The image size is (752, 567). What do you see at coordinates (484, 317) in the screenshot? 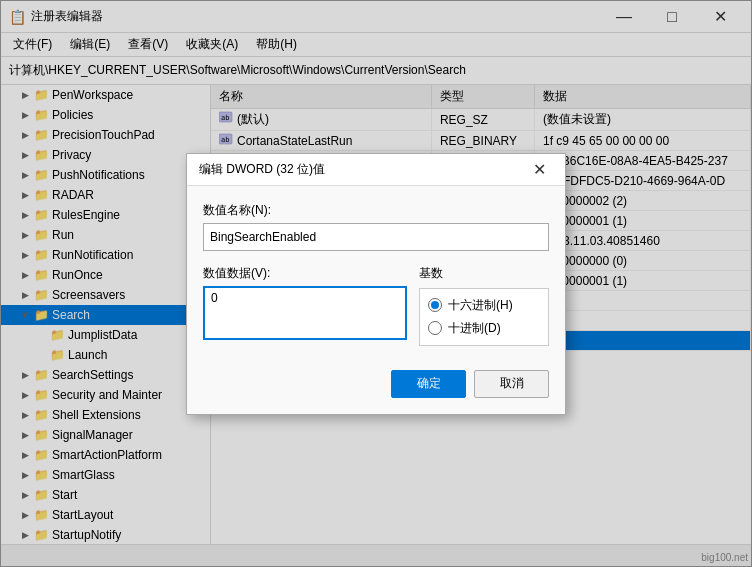
I see `radio-group: 十六进制(H) 十进制(D)` at bounding box center [484, 317].